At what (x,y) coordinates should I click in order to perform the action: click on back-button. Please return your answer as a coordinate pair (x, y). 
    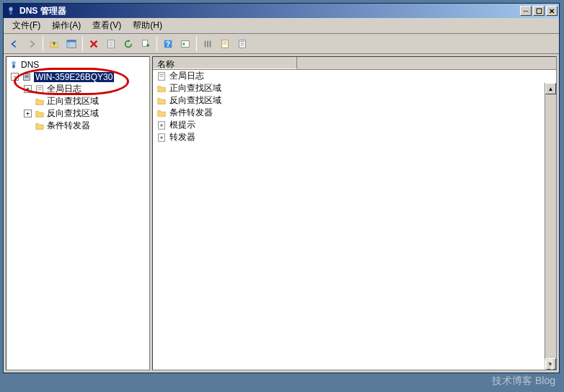
    Looking at the image, I should click on (14, 44).